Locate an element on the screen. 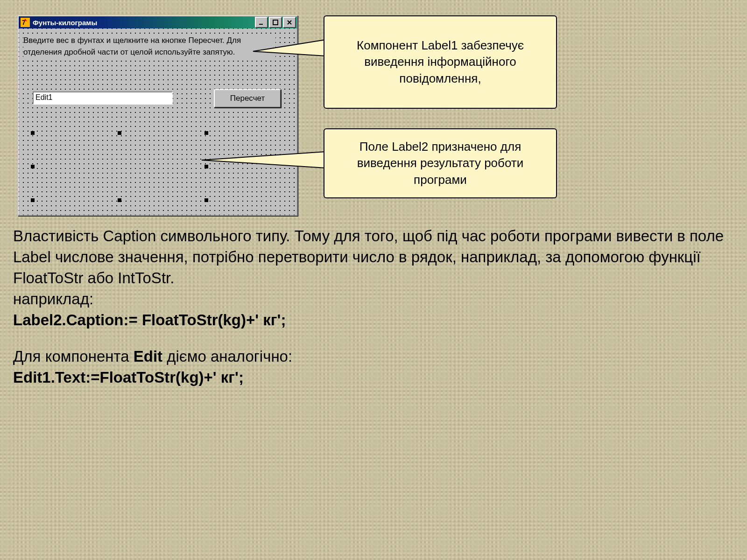 This screenshot has width=747, height=560. titlebar: 7 Фунты-килограмы is located at coordinates (158, 22).